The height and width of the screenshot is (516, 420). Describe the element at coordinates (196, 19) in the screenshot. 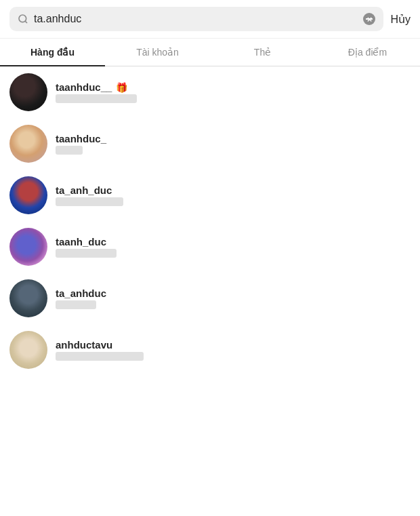

I see `search-input` at that location.